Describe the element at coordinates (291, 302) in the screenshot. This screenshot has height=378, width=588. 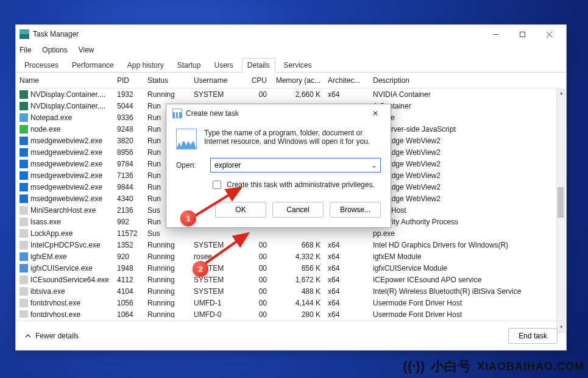
I see `table-row: fontdrvhost.exe1056RunningUMFD-1004,144 …` at that location.